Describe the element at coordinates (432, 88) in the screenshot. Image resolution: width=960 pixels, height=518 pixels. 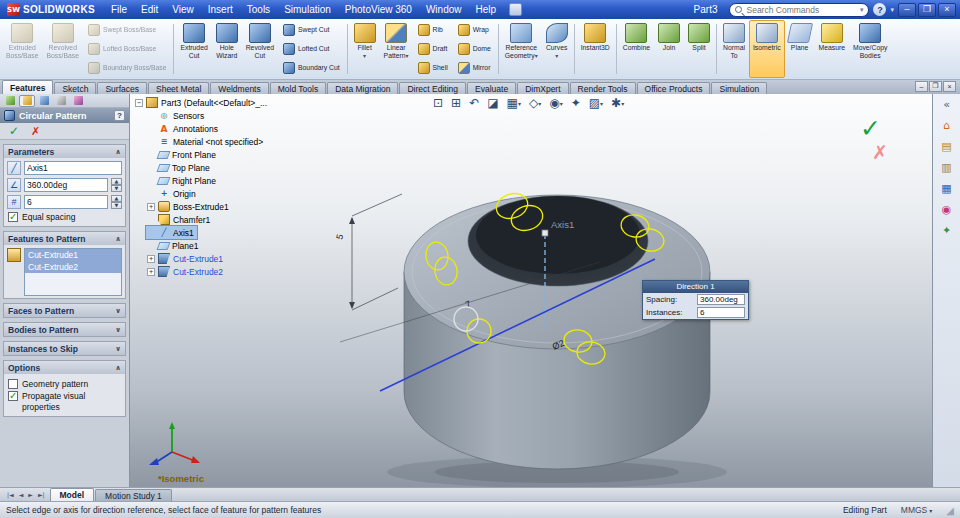
I see `tab-direct-editing: Direct Editing` at that location.